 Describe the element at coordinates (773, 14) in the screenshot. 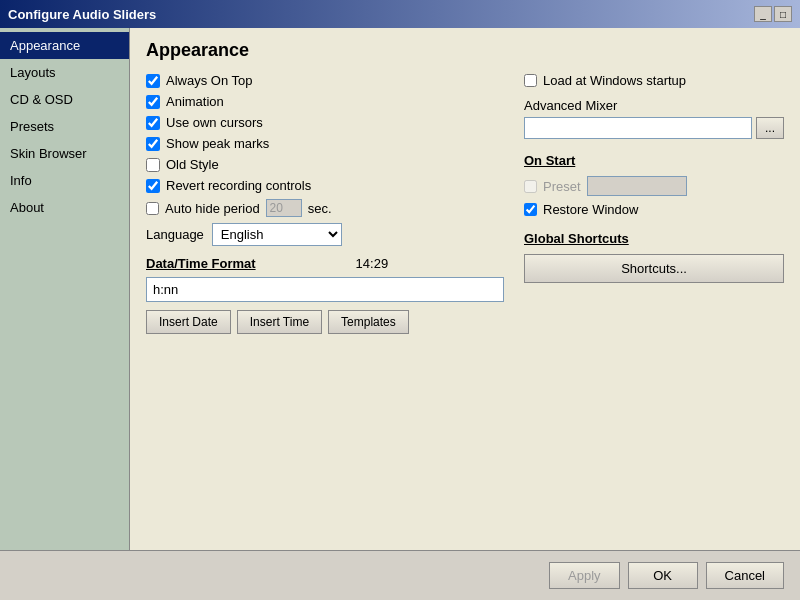

I see `window-controls: _ □` at that location.